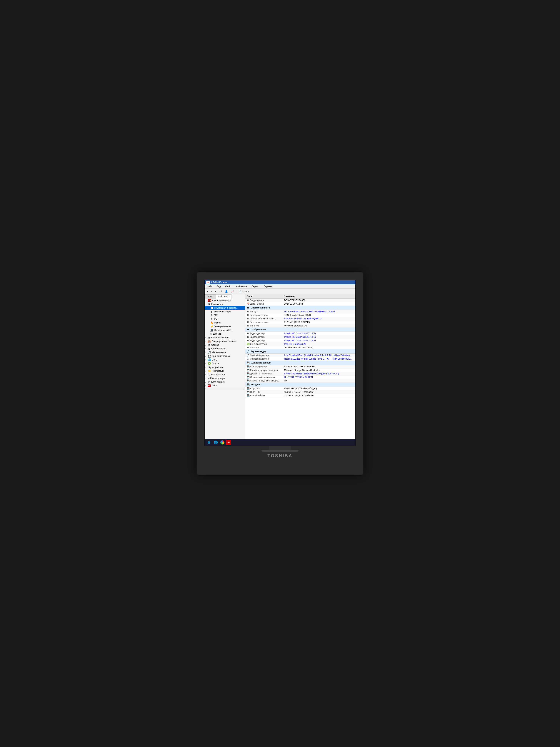 The height and width of the screenshot is (747, 560). I want to click on table-row: 🖥 Вход в домен DESKTOP-ENSA8F6, so click(300, 301).